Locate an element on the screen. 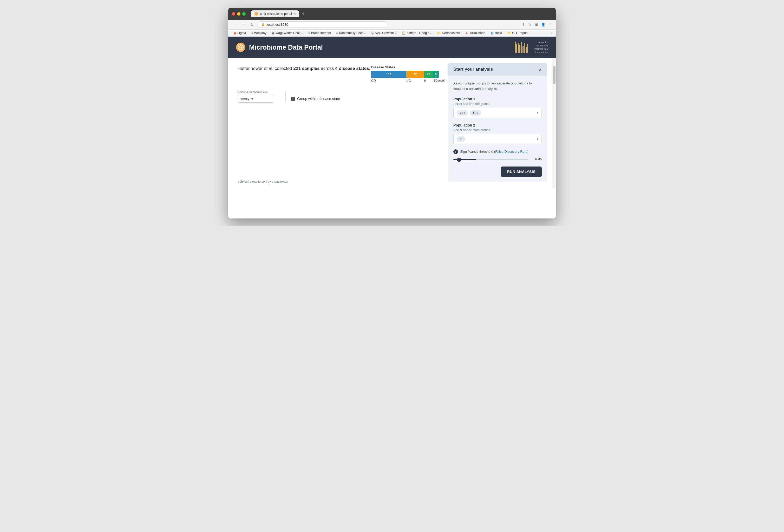 Image resolution: width=784 pixels, height=532 pixels. forward-button: → is located at coordinates (244, 25).